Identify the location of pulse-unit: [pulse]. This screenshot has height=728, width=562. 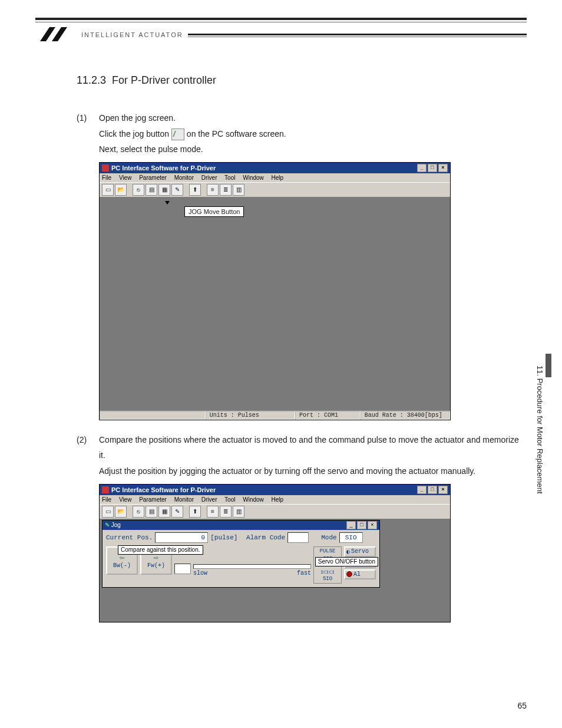
(224, 538).